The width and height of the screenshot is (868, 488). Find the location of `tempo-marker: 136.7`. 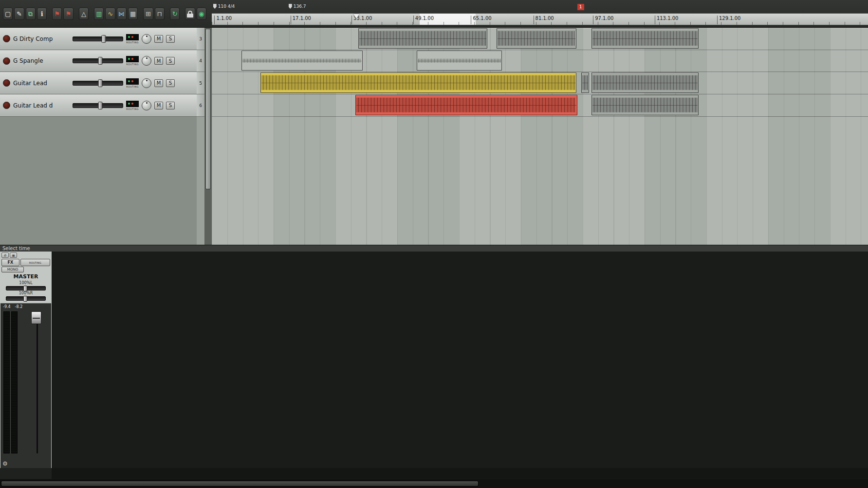

tempo-marker: 136.7 is located at coordinates (297, 6).